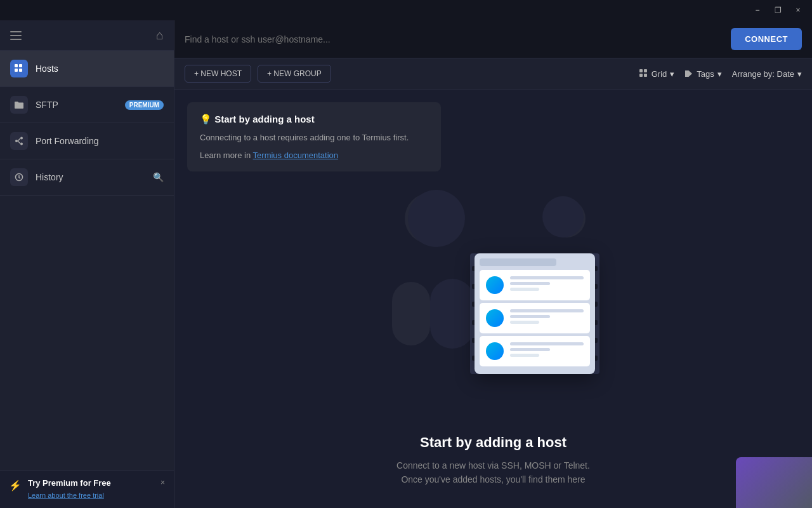 Image resolution: width=812 pixels, height=508 pixels. What do you see at coordinates (100, 141) in the screenshot?
I see `port-forwarding-label: Port Forwarding` at bounding box center [100, 141].